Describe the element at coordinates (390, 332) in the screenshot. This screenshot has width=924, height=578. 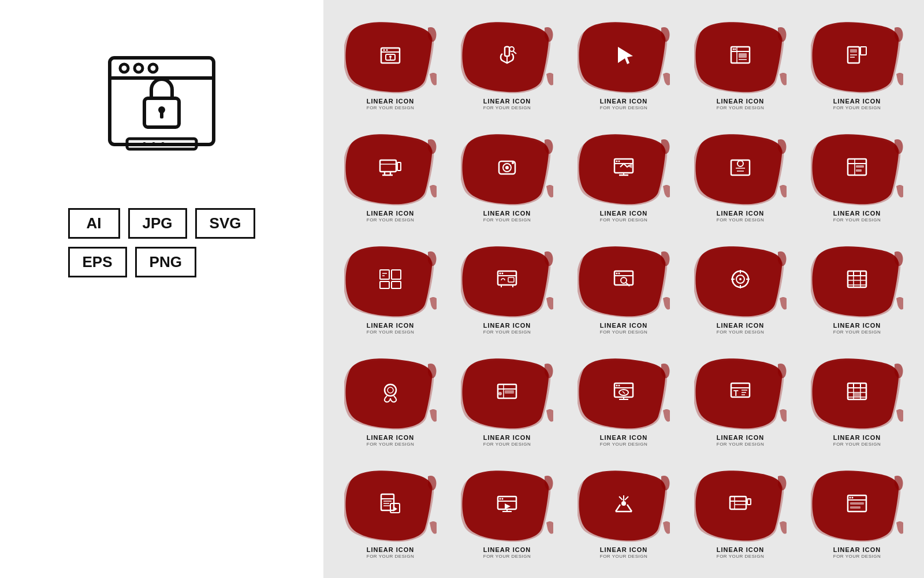
I see `icon-label-sub-10: FOR YOUR DESIGN` at that location.